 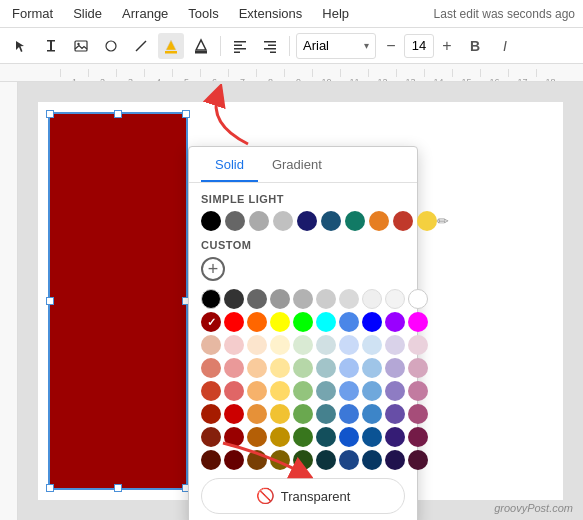 What do you see at coordinates (171, 46) in the screenshot?
I see `fill-color-button` at bounding box center [171, 46].